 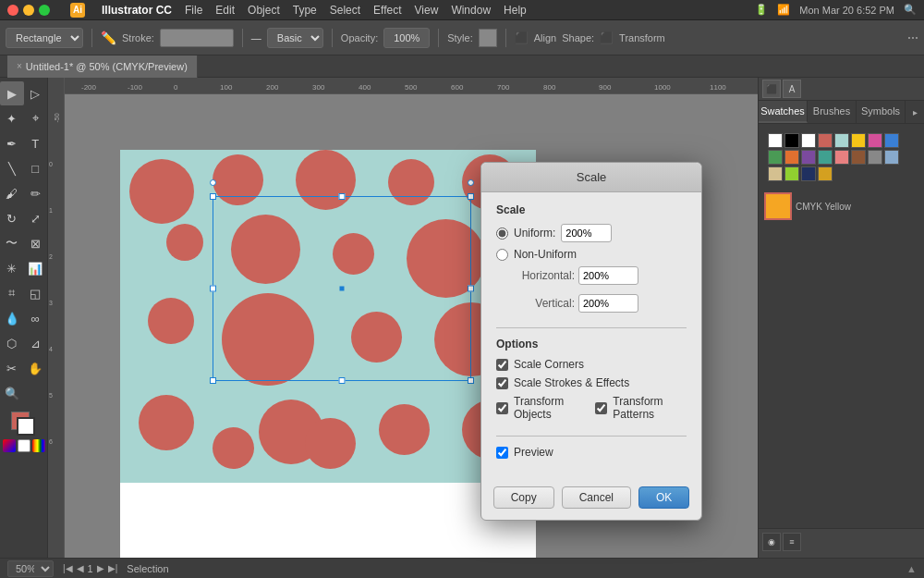 I want to click on prev-page-btn: ◀, so click(x=80, y=568).